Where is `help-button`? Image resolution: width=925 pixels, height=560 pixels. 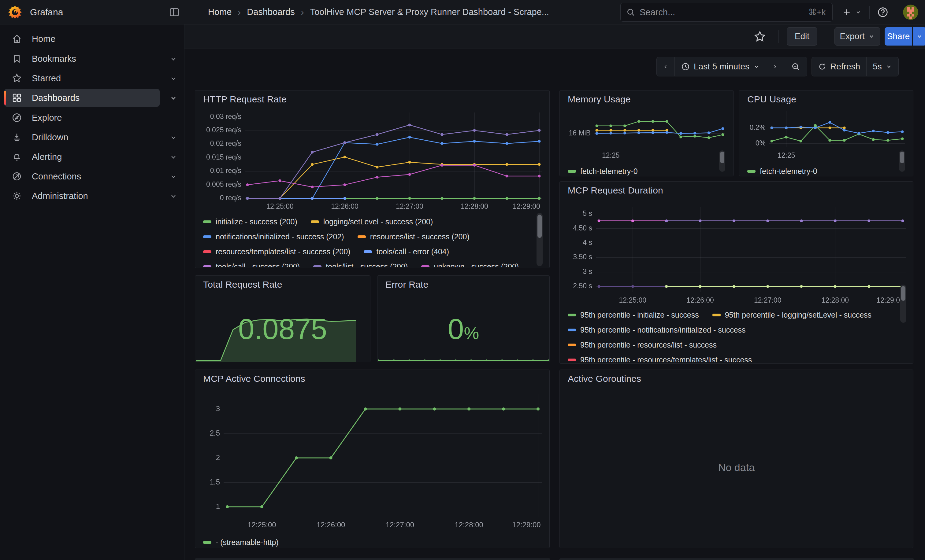
help-button is located at coordinates (883, 12).